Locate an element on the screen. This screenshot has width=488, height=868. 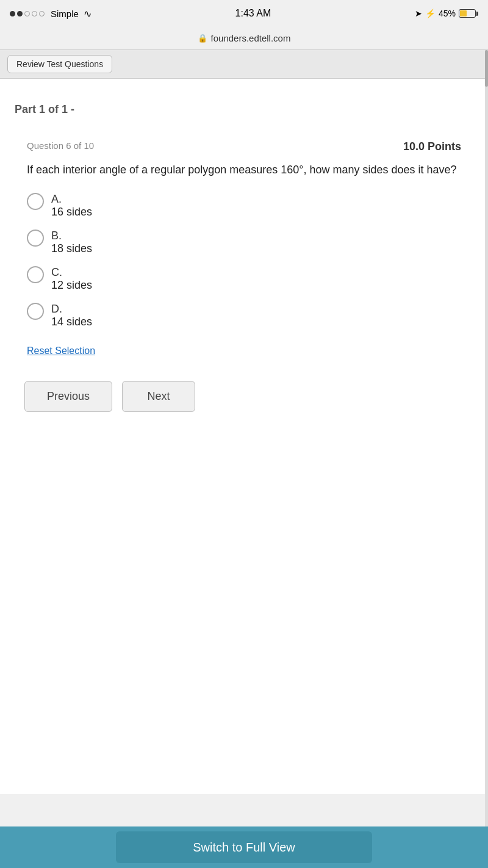
status-left: Simple ∿ is located at coordinates (51, 13).